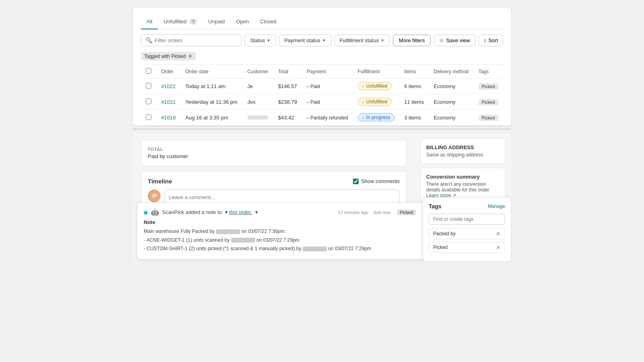 The width and height of the screenshot is (644, 362). Describe the element at coordinates (328, 72) in the screenshot. I see `col-payment: Payment` at that location.